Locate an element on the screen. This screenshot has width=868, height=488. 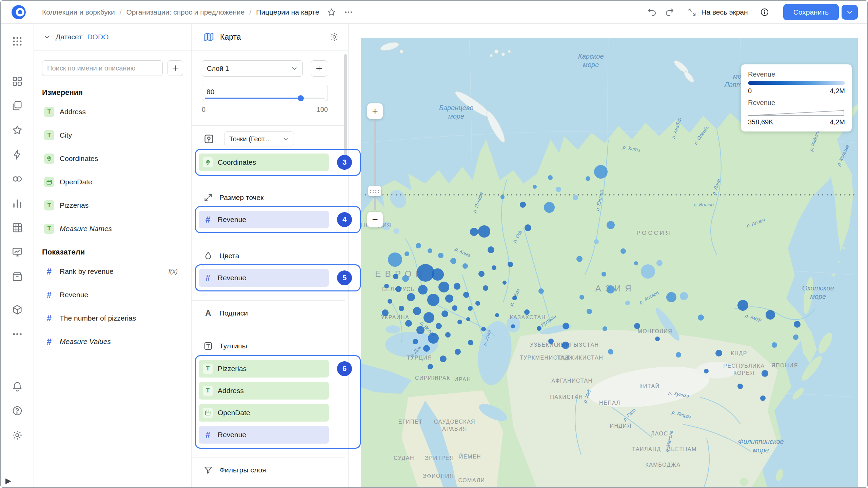
save-dropdown-button is located at coordinates (850, 12).